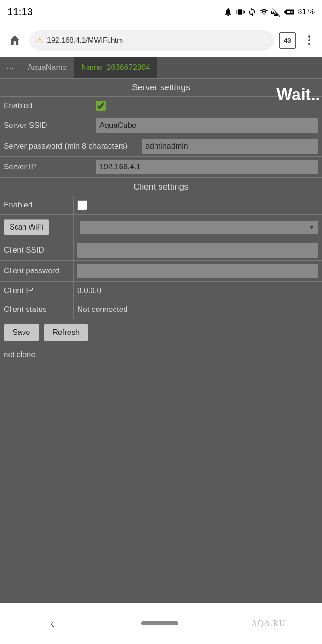 This screenshot has width=322, height=644. Describe the element at coordinates (103, 310) in the screenshot. I see `client-status-text: Not connected` at that location.